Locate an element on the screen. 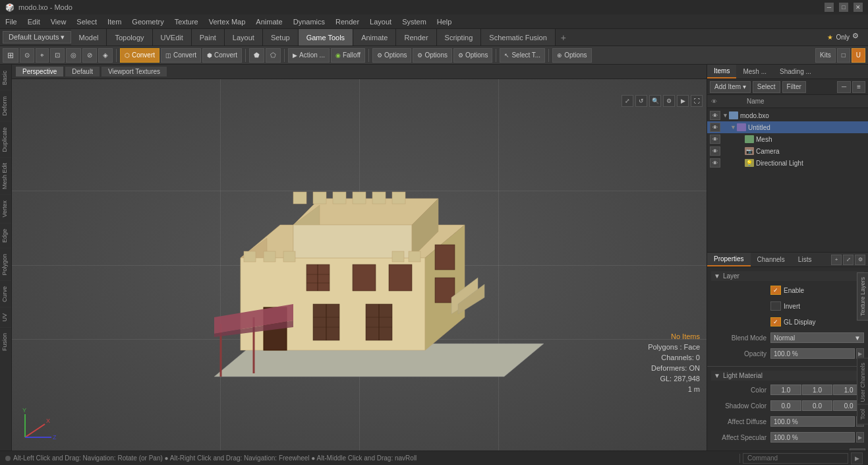  props-tab-properties: Properties is located at coordinates (729, 260).